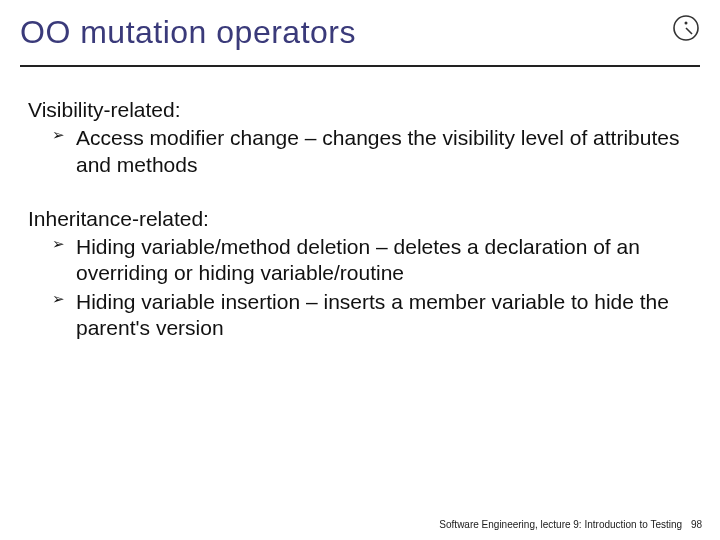  Describe the element at coordinates (360, 110) in the screenshot. I see `section-heading: Visibility-related:` at that location.